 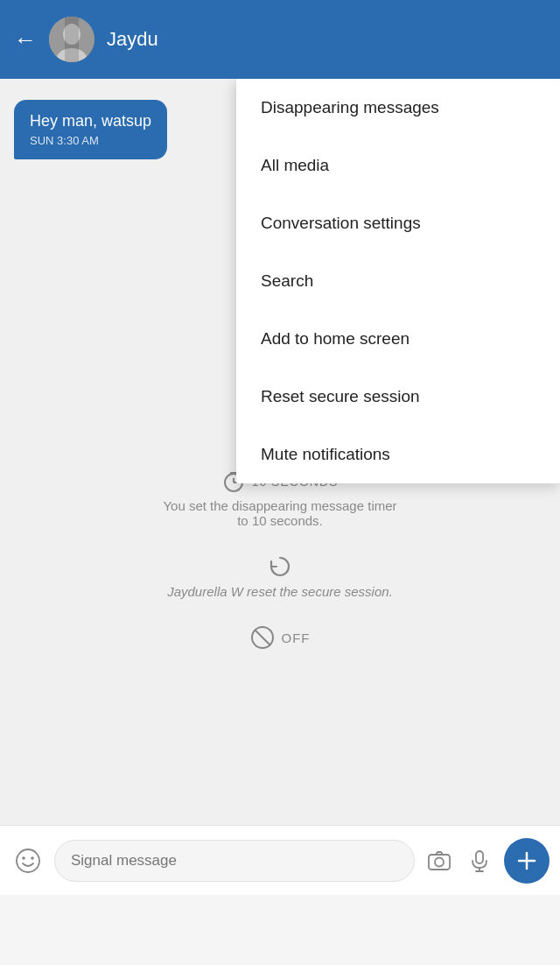 I want to click on menu-item-add-to-home-screen: Add to home screen, so click(x=398, y=339).